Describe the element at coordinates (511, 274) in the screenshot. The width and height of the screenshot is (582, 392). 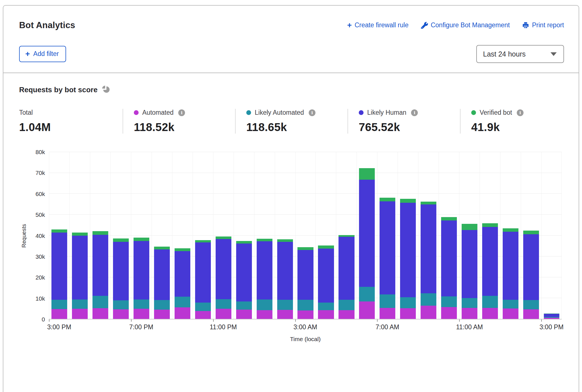
I see `bar-1-00-pm` at that location.